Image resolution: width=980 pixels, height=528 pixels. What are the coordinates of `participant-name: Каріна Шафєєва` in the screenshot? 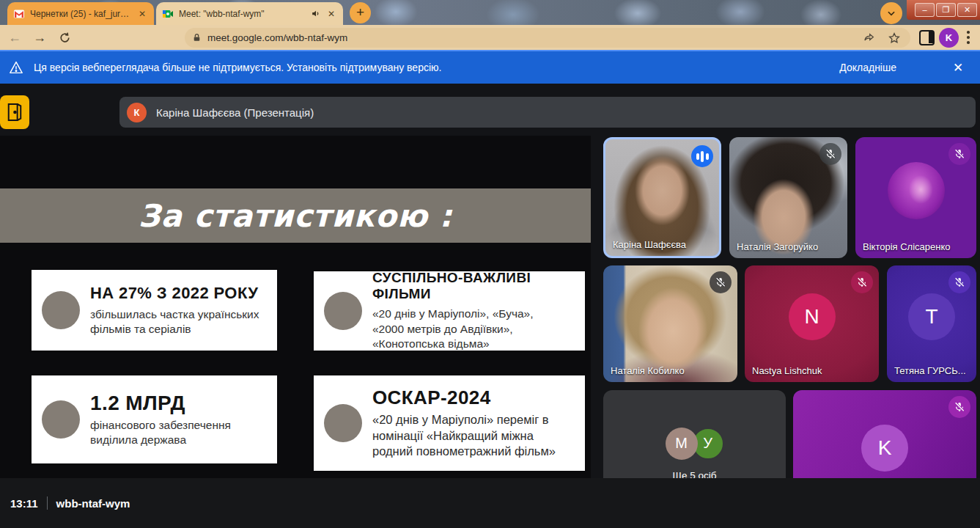 It's located at (649, 245).